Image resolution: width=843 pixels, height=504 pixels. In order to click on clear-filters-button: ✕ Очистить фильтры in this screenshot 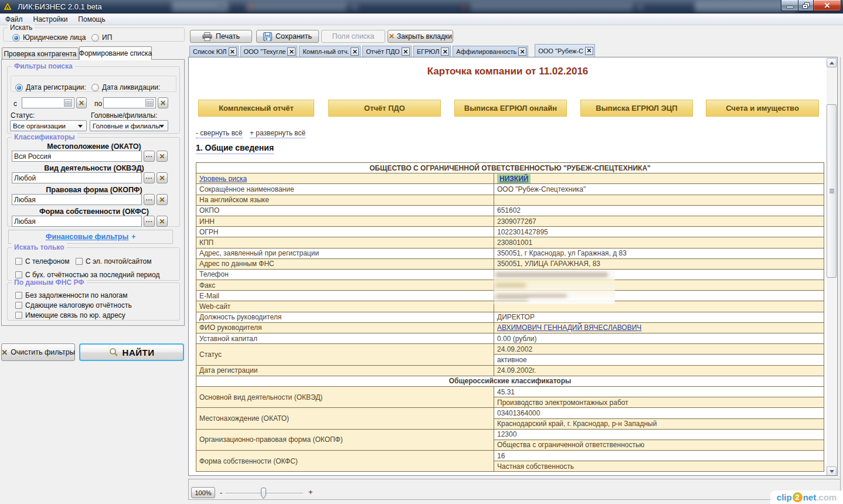, I will do `click(38, 352)`.